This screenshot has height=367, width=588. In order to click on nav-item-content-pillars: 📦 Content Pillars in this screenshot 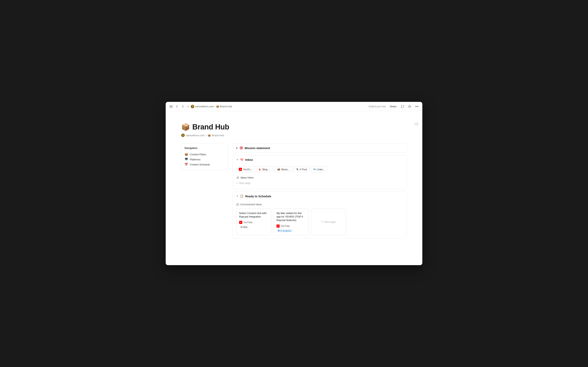, I will do `click(204, 154)`.